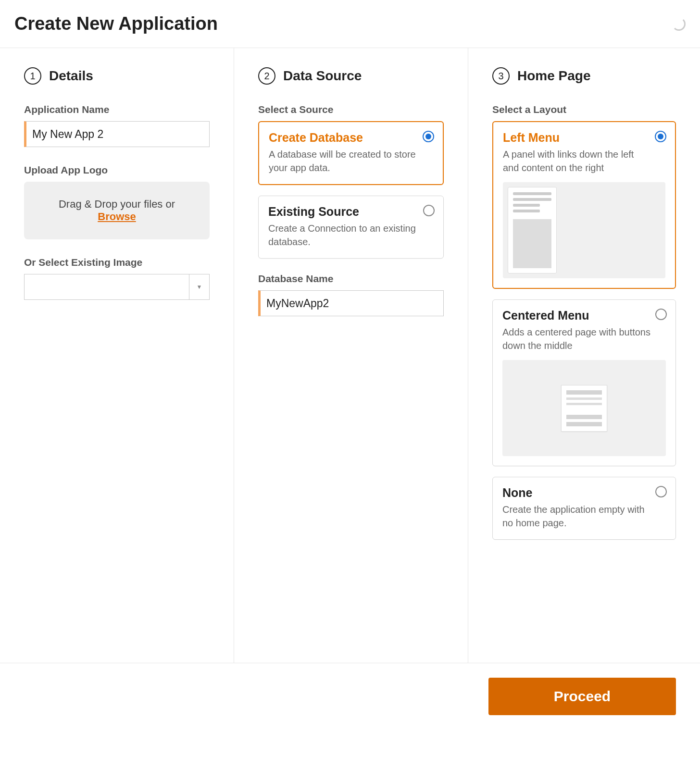 The height and width of the screenshot is (769, 700). Describe the element at coordinates (351, 161) in the screenshot. I see `option-desc: A database will be created to store your…` at that location.